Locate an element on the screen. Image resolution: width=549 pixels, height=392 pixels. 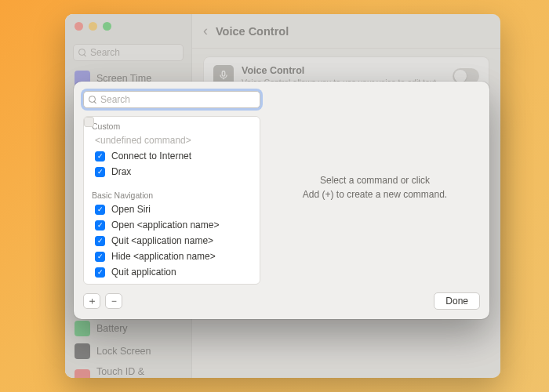
commands-search-input is located at coordinates (177, 100).